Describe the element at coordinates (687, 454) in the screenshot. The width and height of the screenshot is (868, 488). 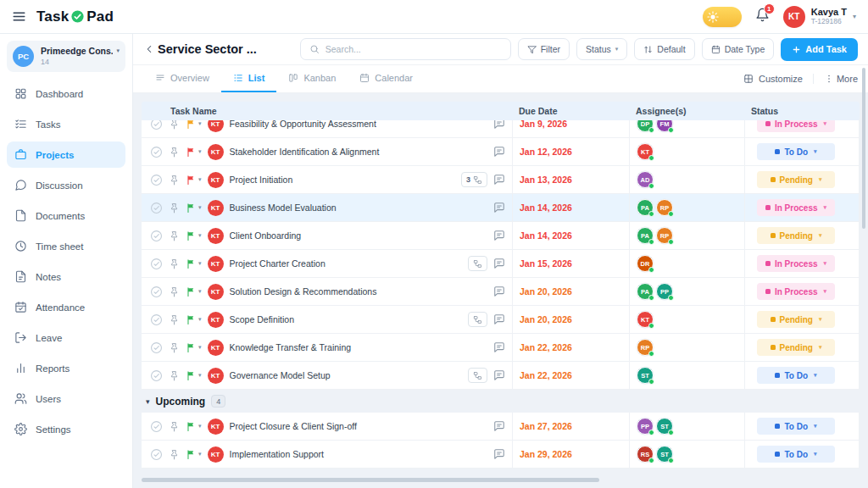
I see `assignees-cell: RSST` at that location.